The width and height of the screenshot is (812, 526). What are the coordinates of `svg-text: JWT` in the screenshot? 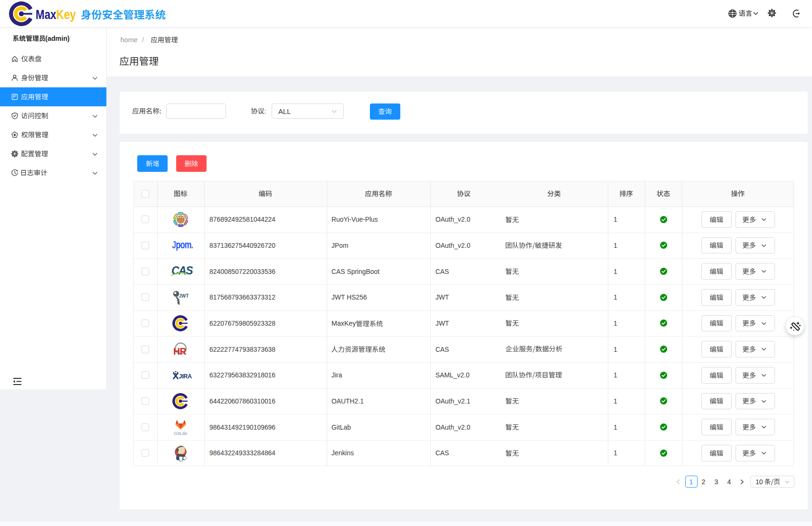 It's located at (184, 296).